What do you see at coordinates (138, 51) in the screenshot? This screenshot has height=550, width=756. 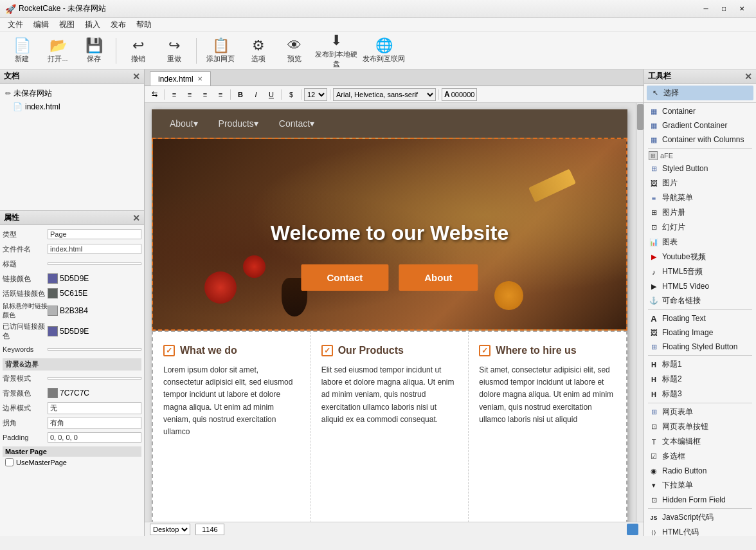 I see `undo-button: ↩ 撤销` at bounding box center [138, 51].